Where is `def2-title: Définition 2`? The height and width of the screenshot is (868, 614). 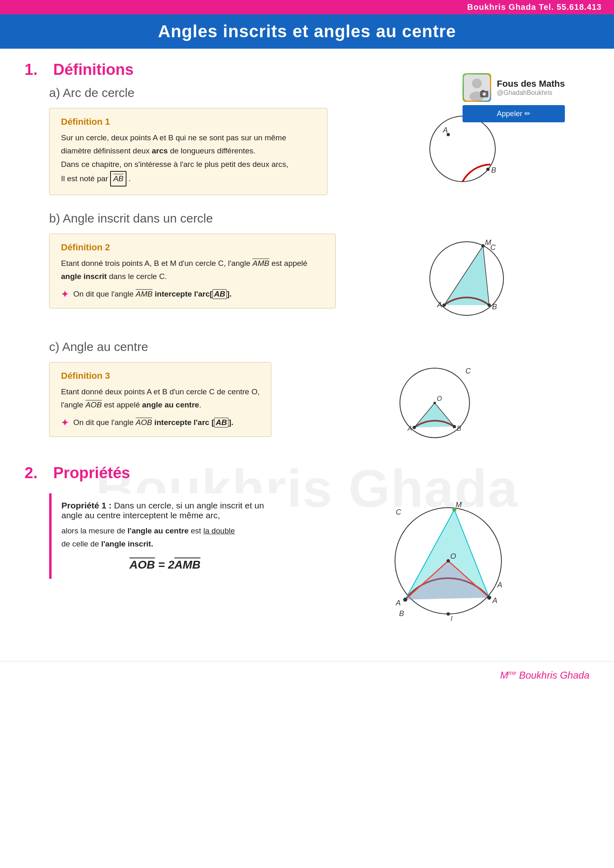
def2-title: Définition 2 is located at coordinates (192, 247).